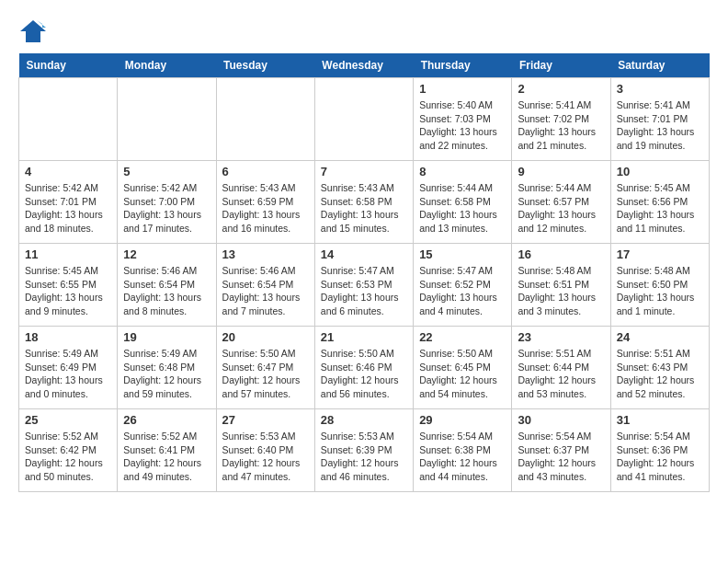  Describe the element at coordinates (462, 456) in the screenshot. I see `day-info: Sunrise: 5:54 AM Sunset: 6:38 PM Dayligh…` at that location.